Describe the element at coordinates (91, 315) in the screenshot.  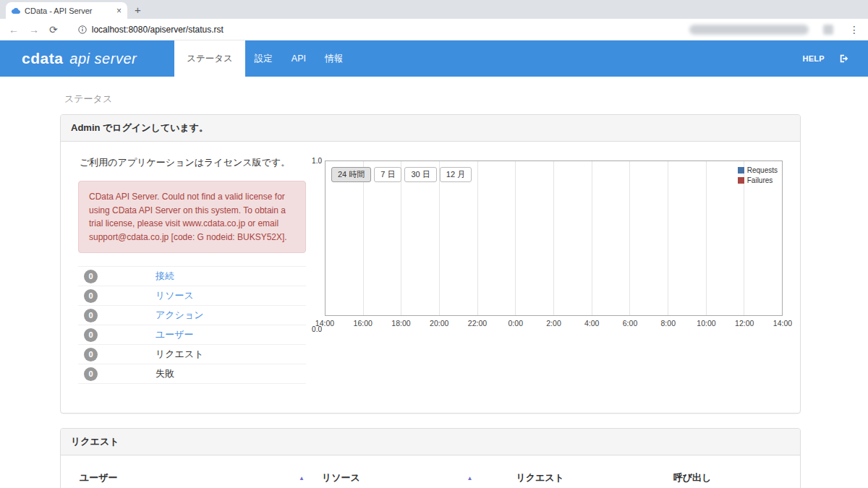
I see `actions-count-badge: 0` at that location.